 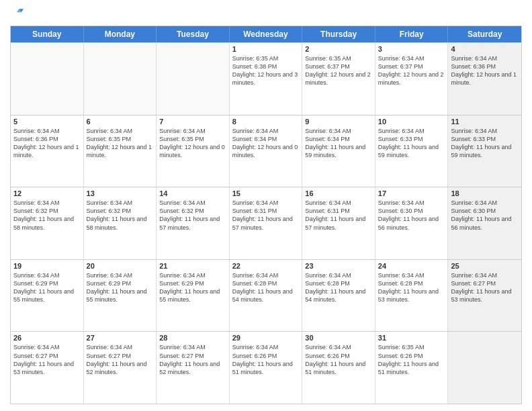 I want to click on table-row: 13Sunrise: 6:34 AM Sunset: 6:32 PM Dayli…, so click(x=121, y=223).